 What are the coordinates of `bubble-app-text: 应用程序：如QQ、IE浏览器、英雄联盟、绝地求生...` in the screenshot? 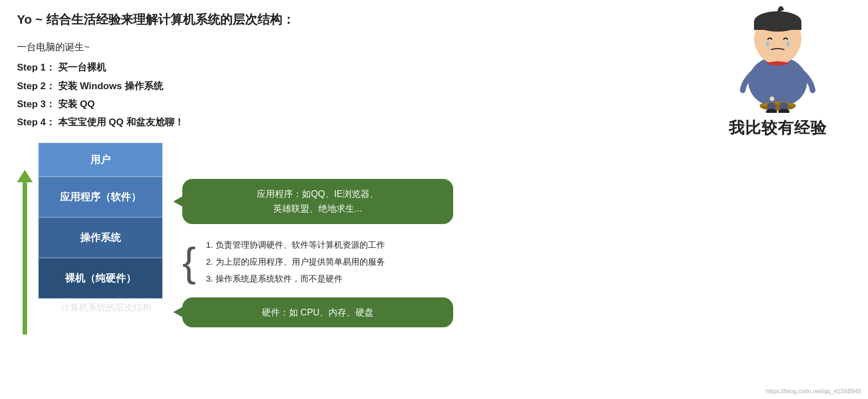 It's located at (318, 201).